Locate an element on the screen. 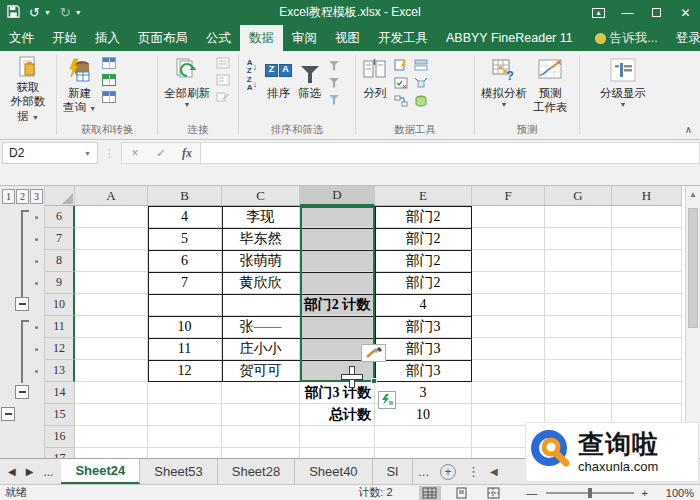 The height and width of the screenshot is (500, 700). tab-review: 审阅 is located at coordinates (304, 38).